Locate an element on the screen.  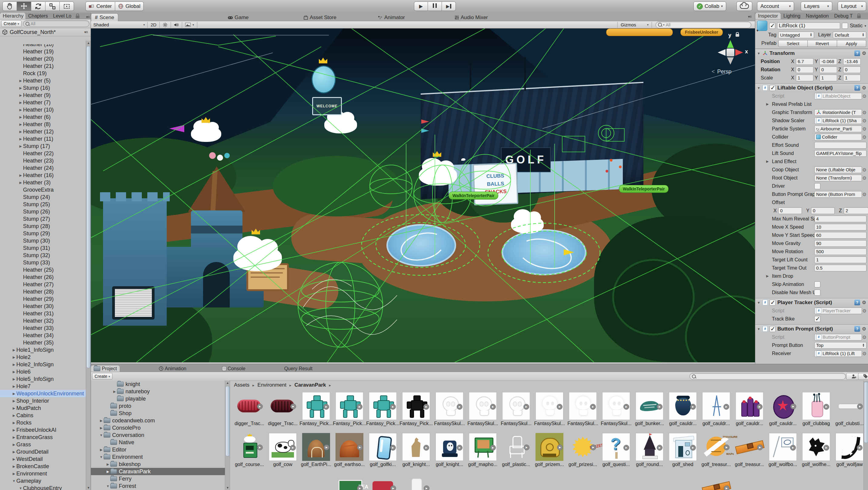
hierarchy-item: Heather (24) is located at coordinates (43, 168).